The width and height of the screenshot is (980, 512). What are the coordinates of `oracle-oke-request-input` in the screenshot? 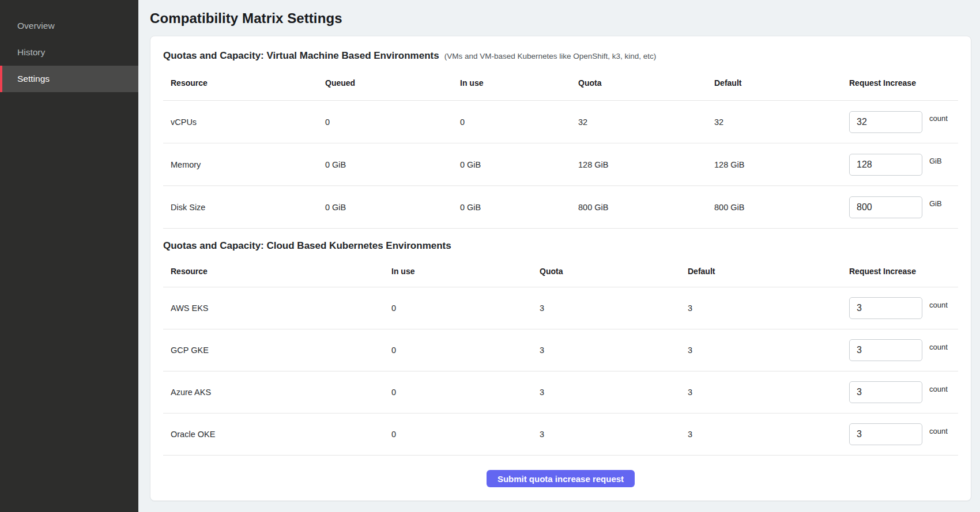 It's located at (885, 434).